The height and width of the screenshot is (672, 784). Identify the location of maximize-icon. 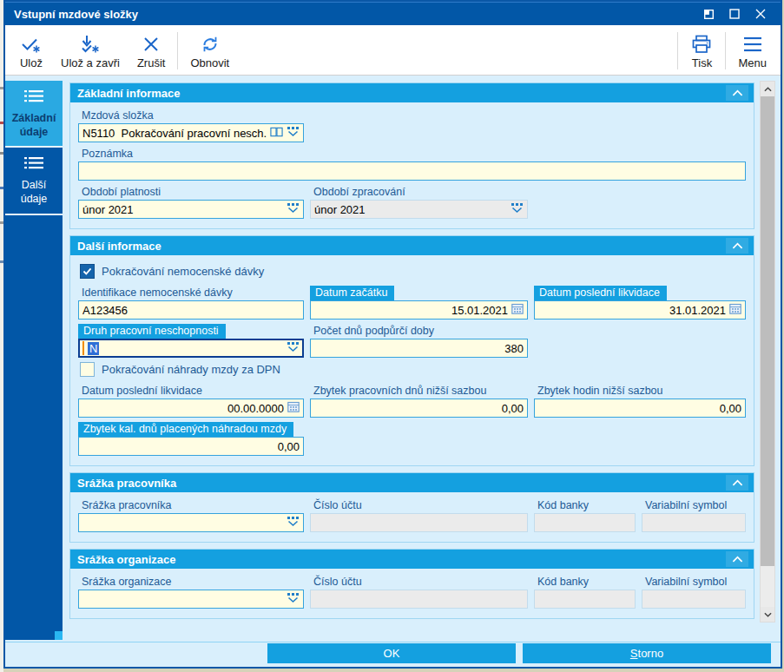
(735, 14).